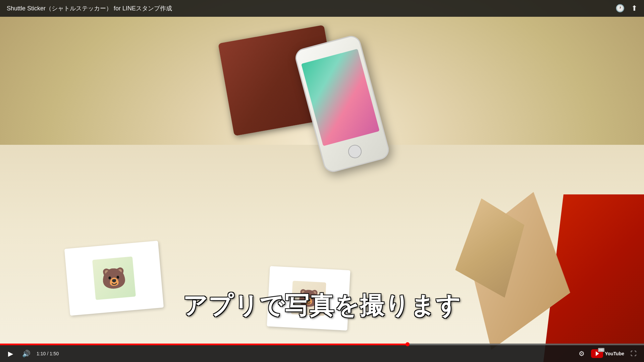  What do you see at coordinates (322, 305) in the screenshot?
I see `subtitle-text: アプリで写真を撮ります` at bounding box center [322, 305].